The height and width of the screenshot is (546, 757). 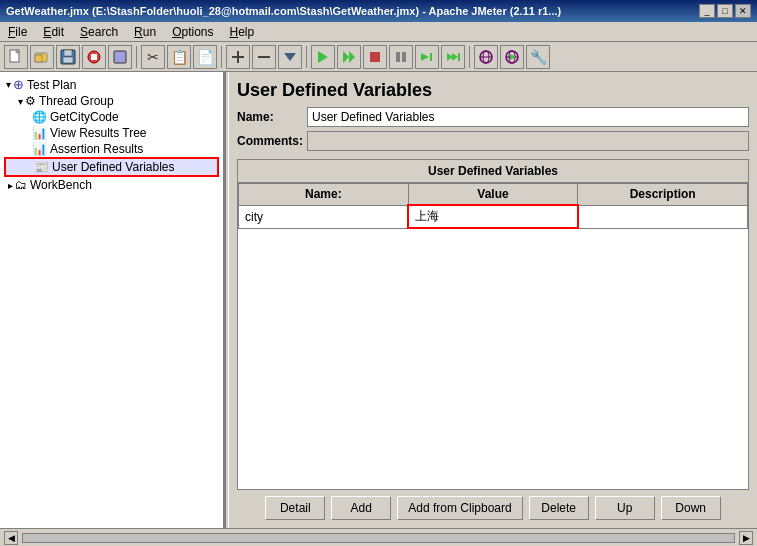 What do you see at coordinates (179, 57) in the screenshot?
I see `copy-button: 📋` at bounding box center [179, 57].